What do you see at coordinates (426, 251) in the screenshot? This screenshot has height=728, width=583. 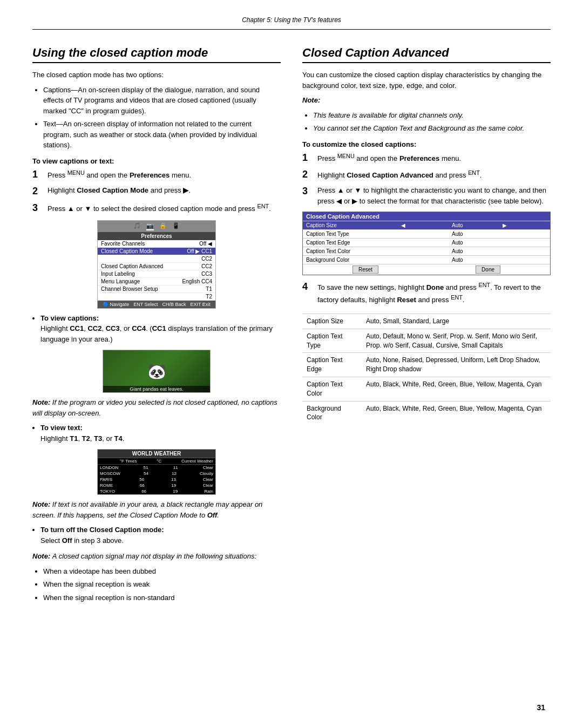 I see `cc-table-row: Caption Text Color Auto` at bounding box center [426, 251].